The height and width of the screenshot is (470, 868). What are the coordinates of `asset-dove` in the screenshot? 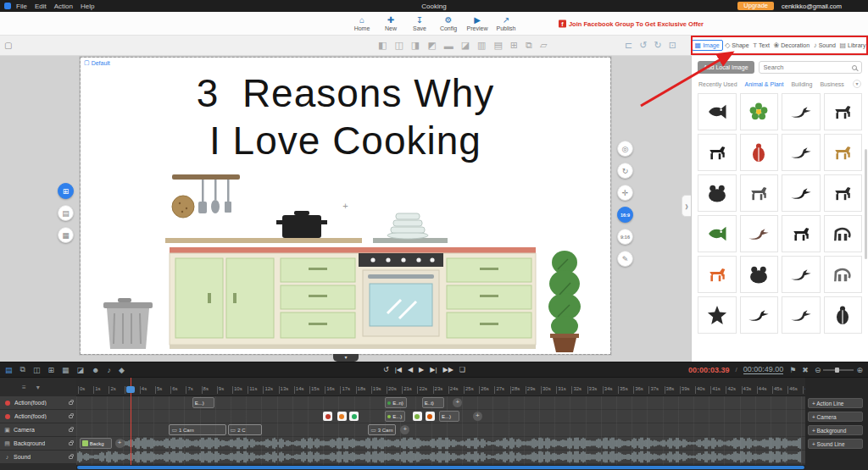 It's located at (801, 274).